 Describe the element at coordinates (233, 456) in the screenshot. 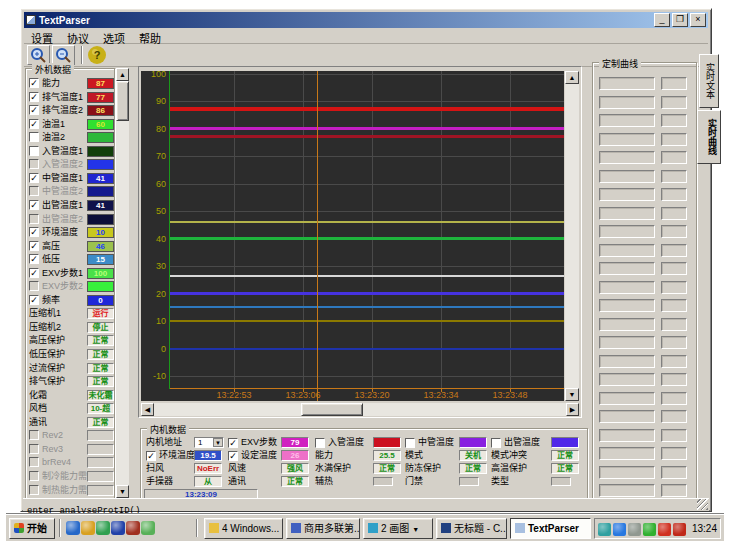

I see `indoor-checkbox-设定温度: ✓` at that location.